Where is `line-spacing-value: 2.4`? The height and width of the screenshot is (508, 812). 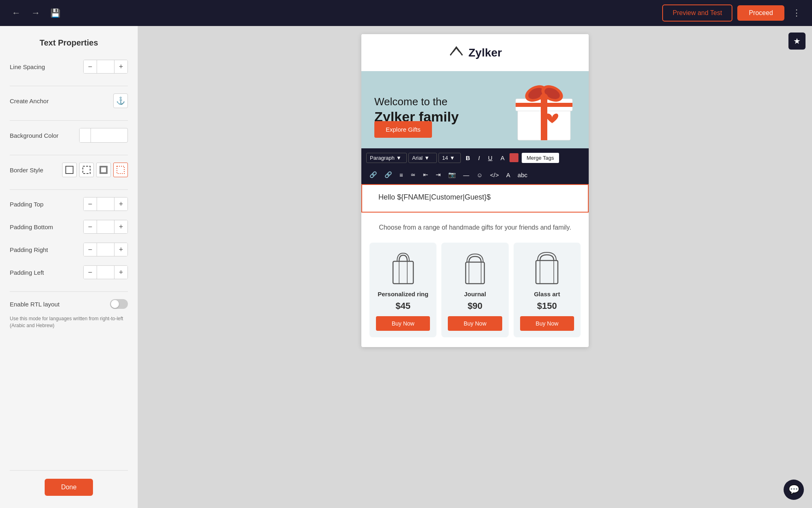 line-spacing-value: 2.4 is located at coordinates (106, 67).